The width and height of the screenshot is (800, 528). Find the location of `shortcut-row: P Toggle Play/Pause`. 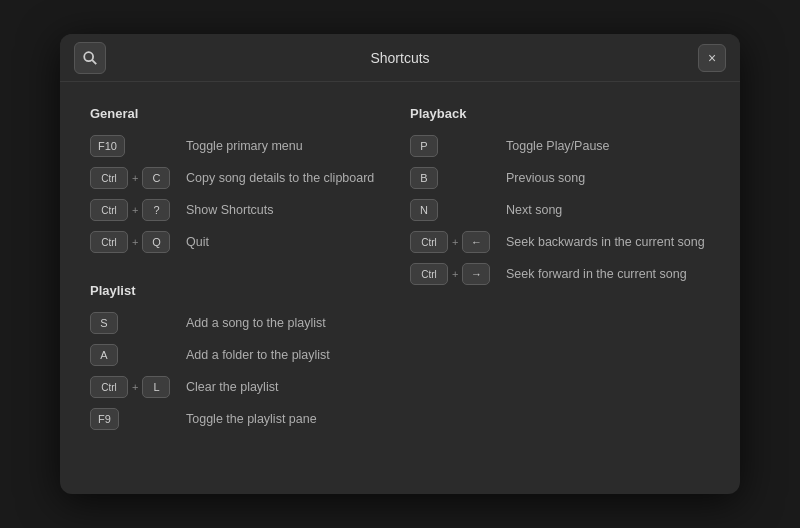

shortcut-row: P Toggle Play/Pause is located at coordinates (560, 146).